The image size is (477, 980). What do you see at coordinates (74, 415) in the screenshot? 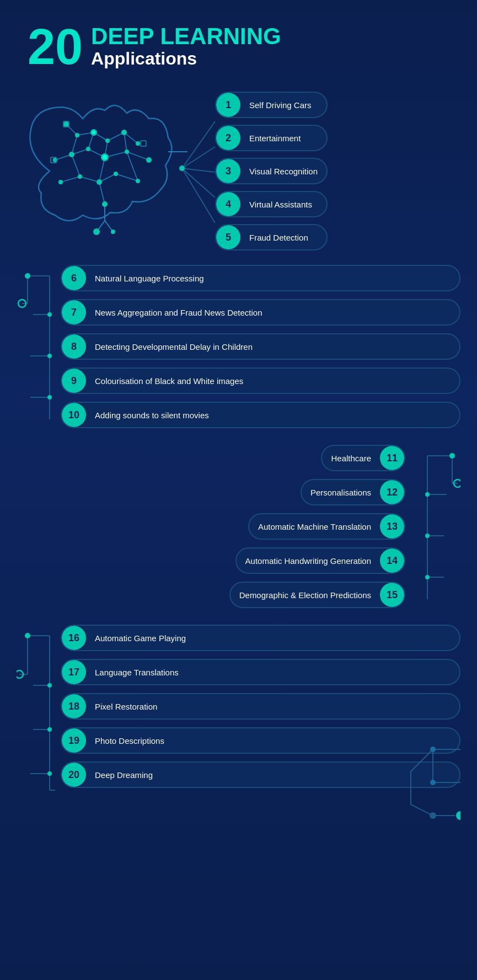
I see `item-number: 10` at bounding box center [74, 415].